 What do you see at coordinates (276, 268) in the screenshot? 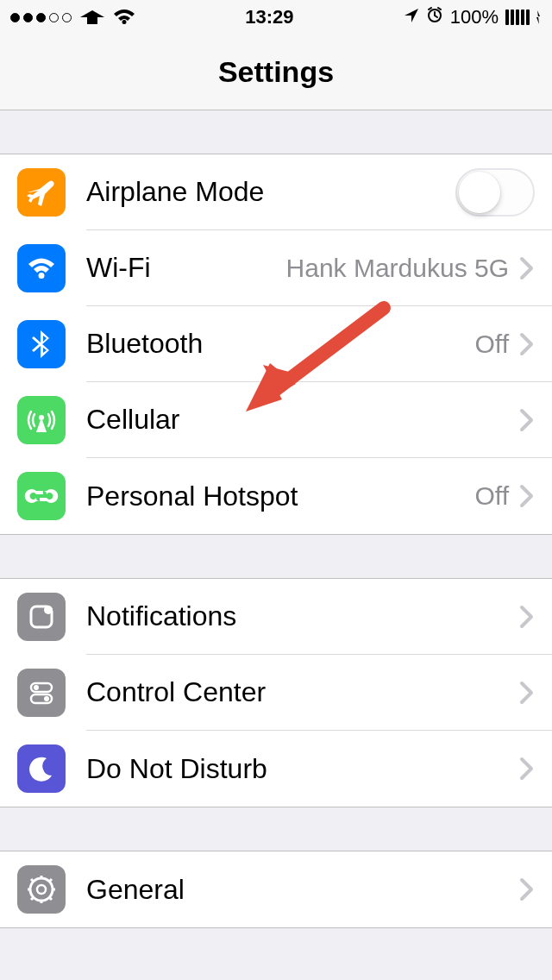
I see `row-wifi: Wi-Fi Hank Mardukus 5G` at bounding box center [276, 268].